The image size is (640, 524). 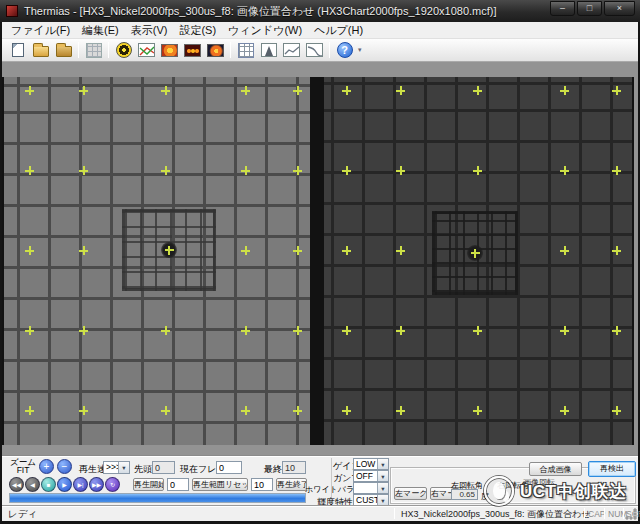 I want to click on white-balance-select: ▾, so click(x=371, y=488).